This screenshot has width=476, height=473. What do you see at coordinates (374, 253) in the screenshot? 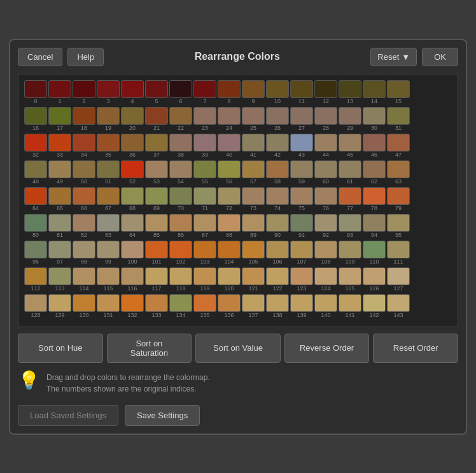
I see `color-cell: 110` at bounding box center [374, 253].